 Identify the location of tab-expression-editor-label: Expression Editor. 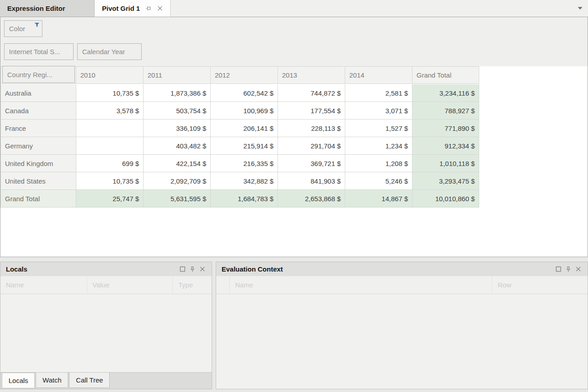
(36, 8).